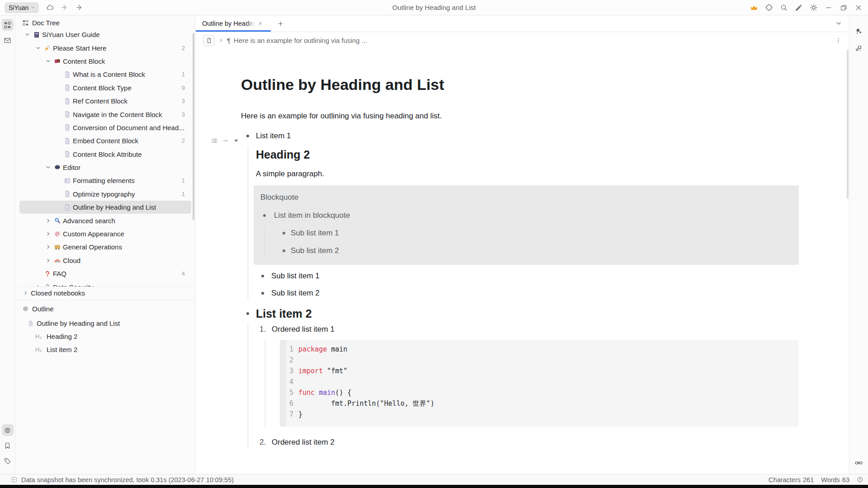 The width and height of the screenshot is (868, 488). I want to click on code-block: 1package main23import "fmt"45func main()…, so click(539, 383).